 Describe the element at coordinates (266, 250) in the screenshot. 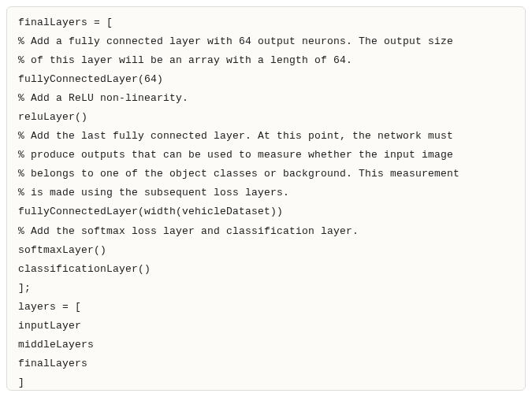

I see `code-line: softmaxLayer()` at that location.